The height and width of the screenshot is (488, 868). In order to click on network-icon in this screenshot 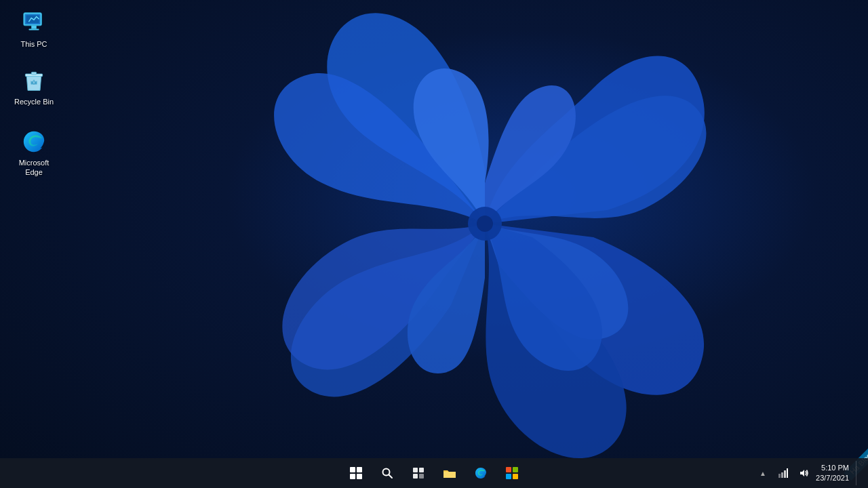, I will do `click(783, 473)`.